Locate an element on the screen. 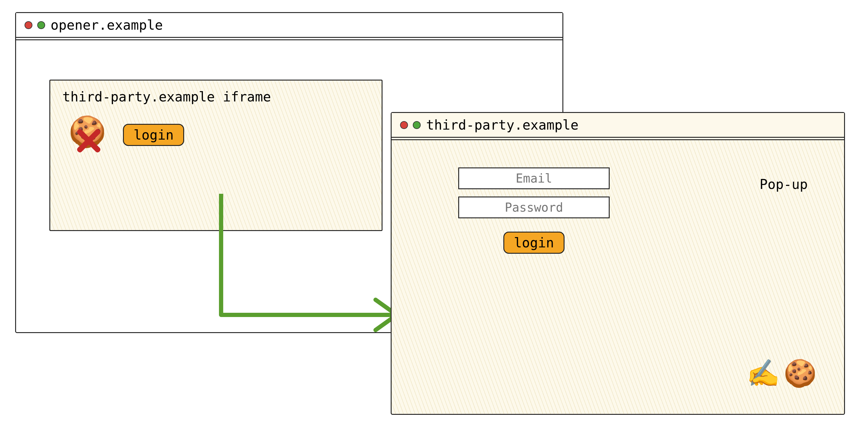  login-form: login is located at coordinates (534, 211).